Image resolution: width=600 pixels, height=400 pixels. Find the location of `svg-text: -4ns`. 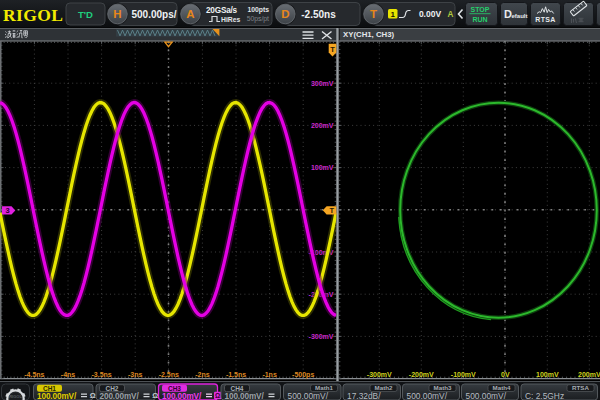

svg-text: -4ns is located at coordinates (68, 374).